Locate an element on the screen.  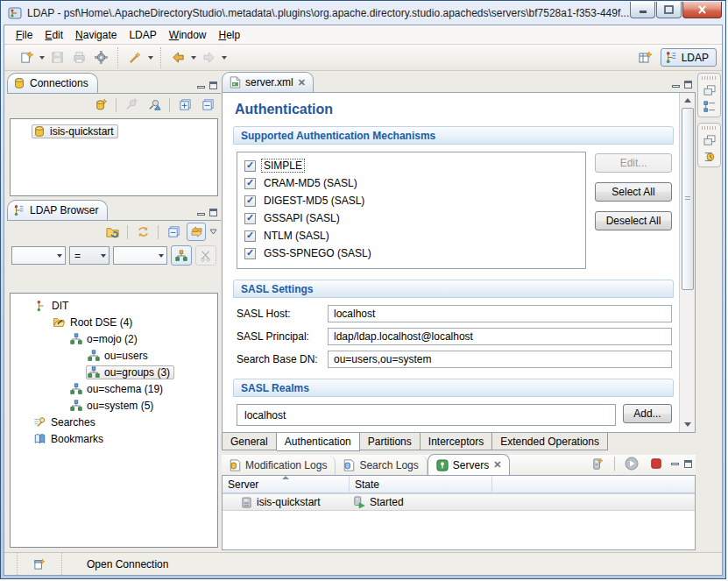
deselect-all-button: Deselect All is located at coordinates (633, 221).